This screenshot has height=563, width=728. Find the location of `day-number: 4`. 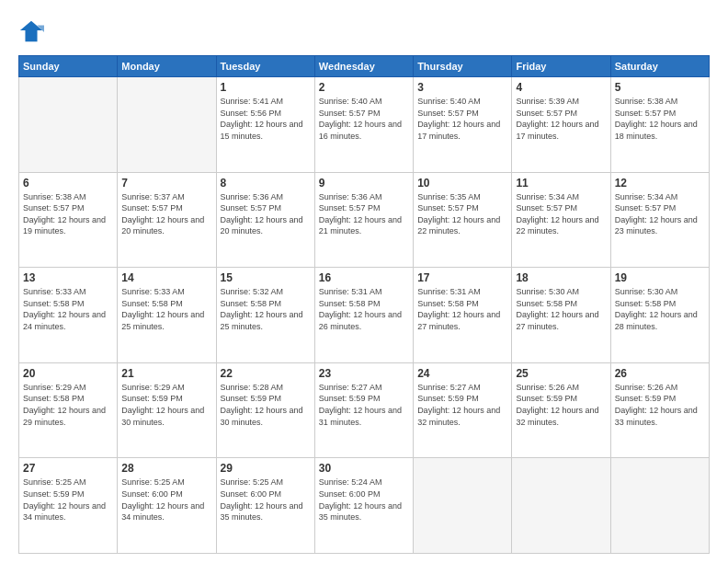

day-number: 4 is located at coordinates (561, 87).